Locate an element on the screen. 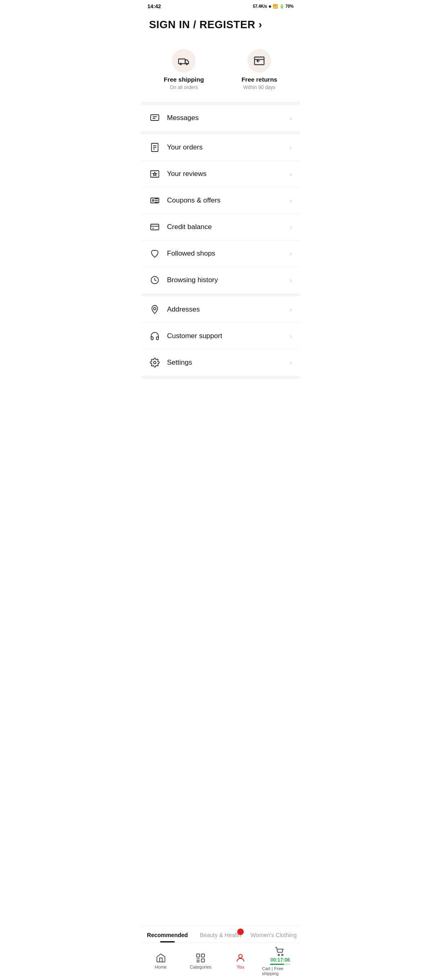 This screenshot has width=441, height=980. sign-in-section: SIGN IN / REGISTER › is located at coordinates (220, 26).